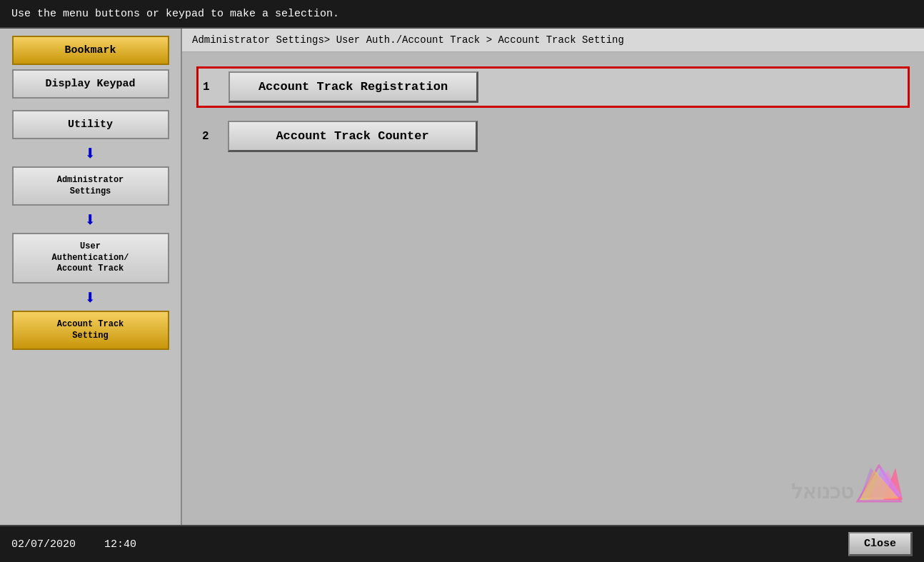 The height and width of the screenshot is (562, 924). I want to click on watermark: טכנואל, so click(847, 484).